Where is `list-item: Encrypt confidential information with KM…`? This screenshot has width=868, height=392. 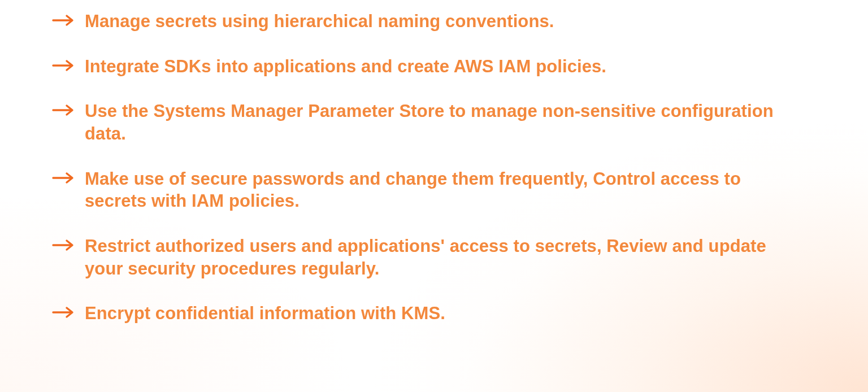
list-item: Encrypt confidential information with KM… is located at coordinates (437, 313).